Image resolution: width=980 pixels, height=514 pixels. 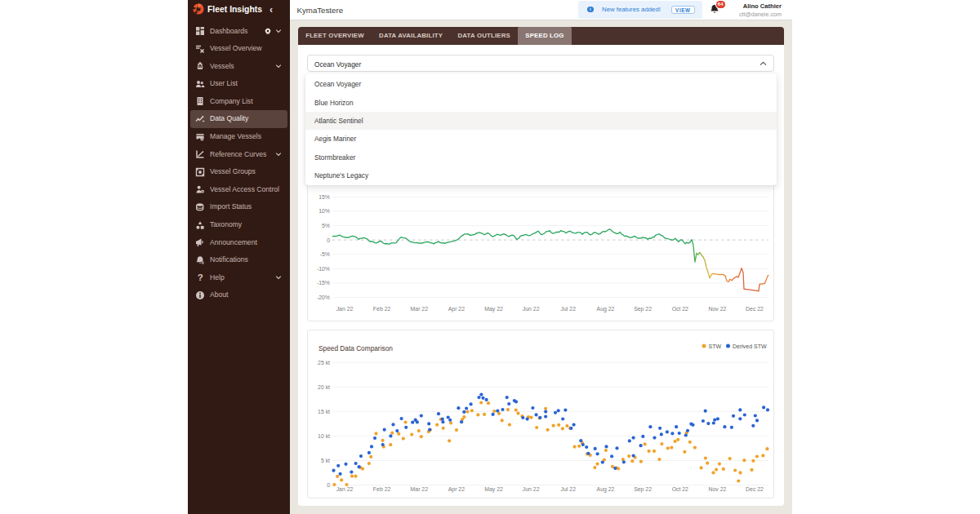 What do you see at coordinates (323, 387) in the screenshot?
I see `svg-text: 20 kt` at bounding box center [323, 387].